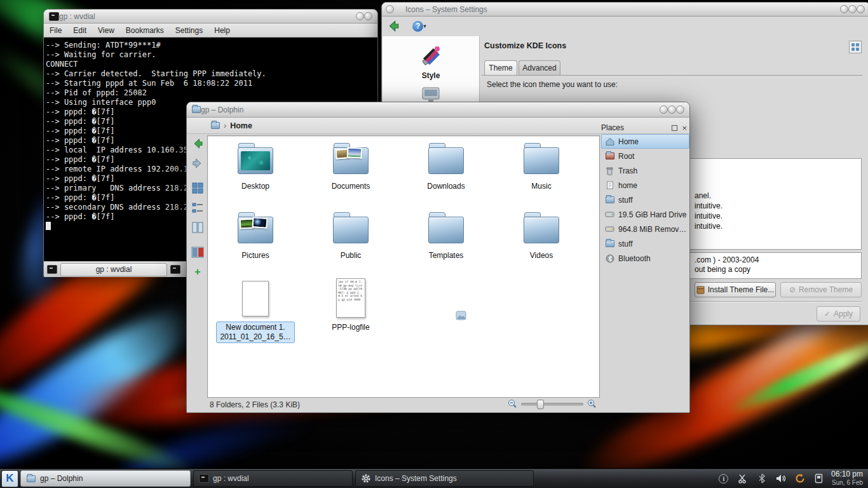  Describe the element at coordinates (431, 95) in the screenshot. I see `workspace-icon` at that location.